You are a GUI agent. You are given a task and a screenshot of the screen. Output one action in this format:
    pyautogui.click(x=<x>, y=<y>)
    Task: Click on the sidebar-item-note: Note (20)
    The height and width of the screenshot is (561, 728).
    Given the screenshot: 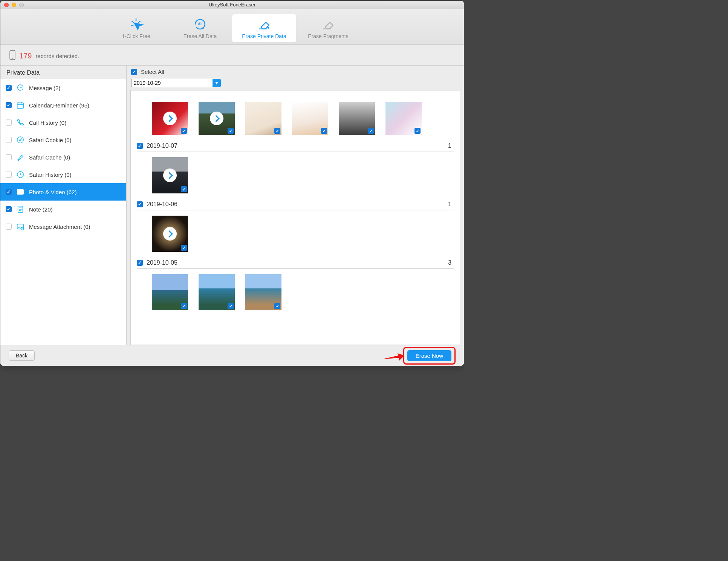 What is the action you would take?
    pyautogui.click(x=63, y=209)
    